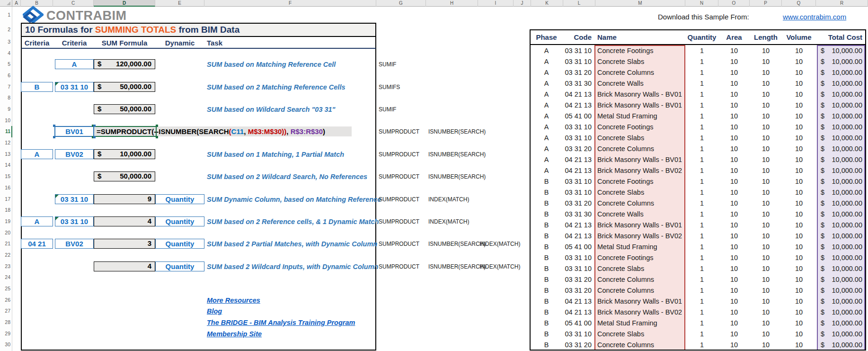 This screenshot has height=351, width=868. I want to click on row-header-17: 17, so click(5, 199).